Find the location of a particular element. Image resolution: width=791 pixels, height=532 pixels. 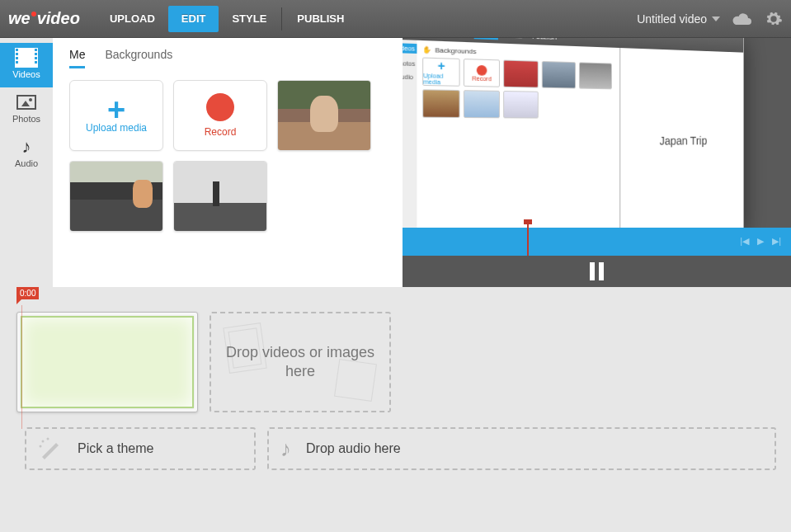

upload-label: Upload media is located at coordinates (116, 128).